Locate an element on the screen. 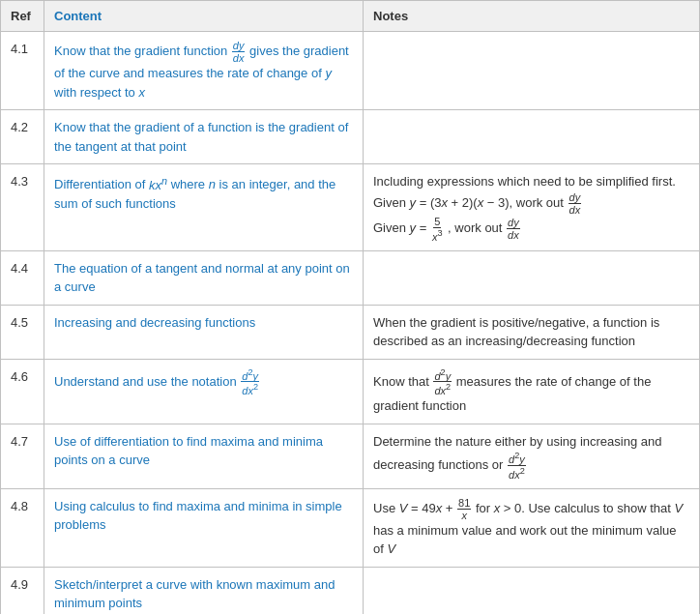 This screenshot has width=700, height=614. content-cell: Using calculus to find maxima and minima… is located at coordinates (204, 528).